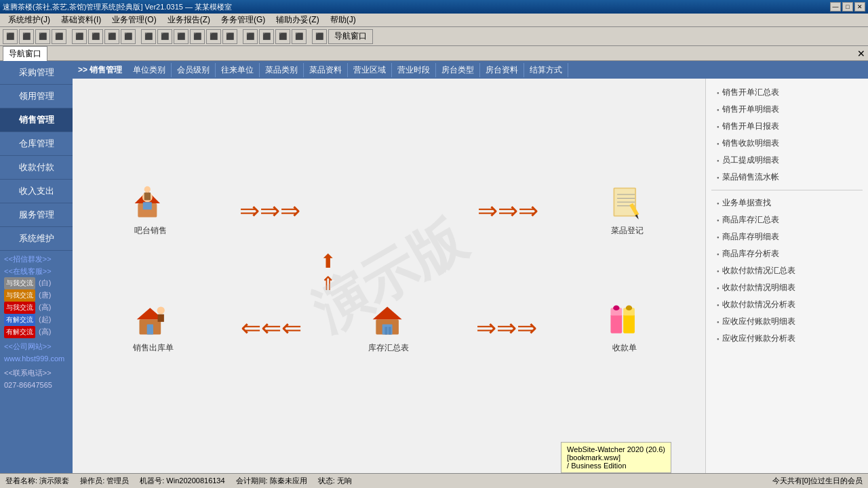  I want to click on toolbar-btn-14: ⬛, so click(230, 37).